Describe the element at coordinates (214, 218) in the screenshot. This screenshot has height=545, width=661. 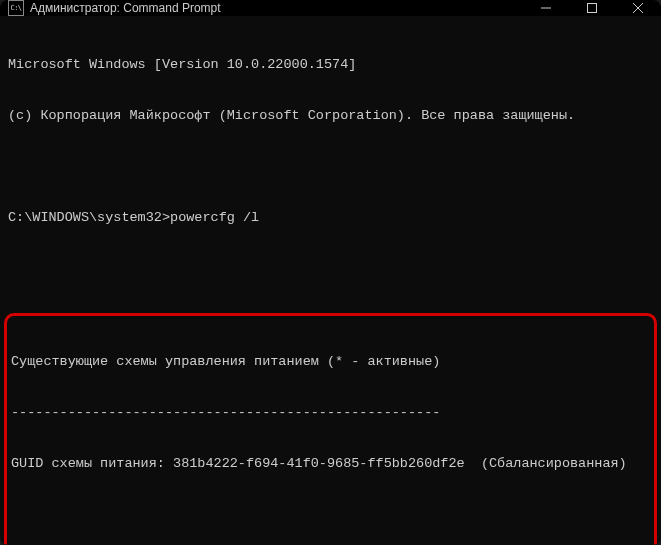
I see `prompt-command: powercfg /l` at that location.